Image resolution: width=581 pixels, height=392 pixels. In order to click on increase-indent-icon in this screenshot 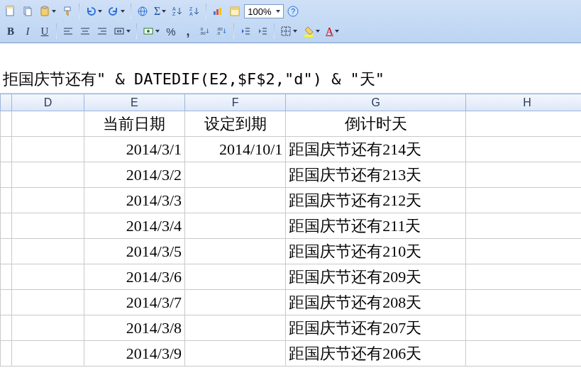, I will do `click(262, 31)`.